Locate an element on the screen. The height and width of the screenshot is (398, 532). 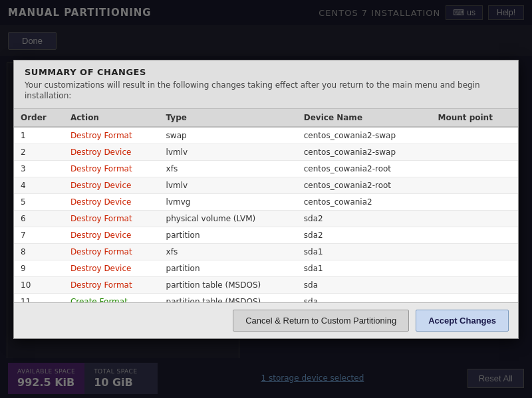
table-header-row: Order Action Type Device Name Mount poin… is located at coordinates (266, 118).